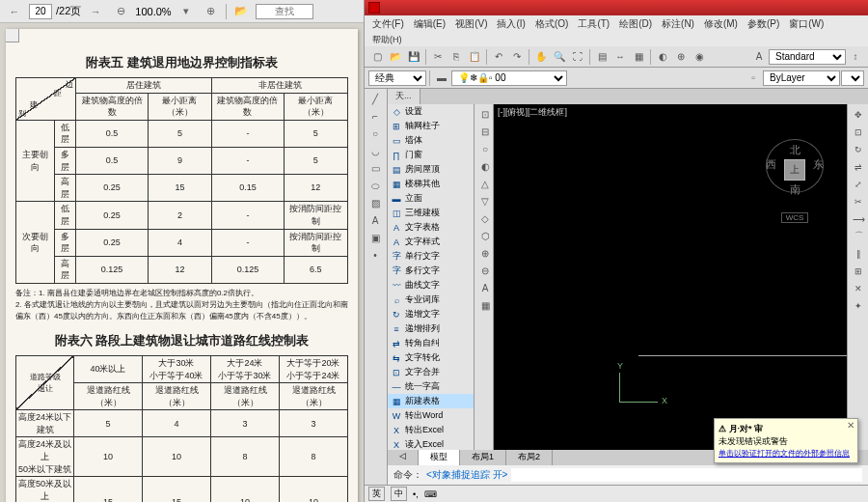  Describe the element at coordinates (430, 257) in the screenshot. I see `palette-item-10: 字单行文字` at that location.